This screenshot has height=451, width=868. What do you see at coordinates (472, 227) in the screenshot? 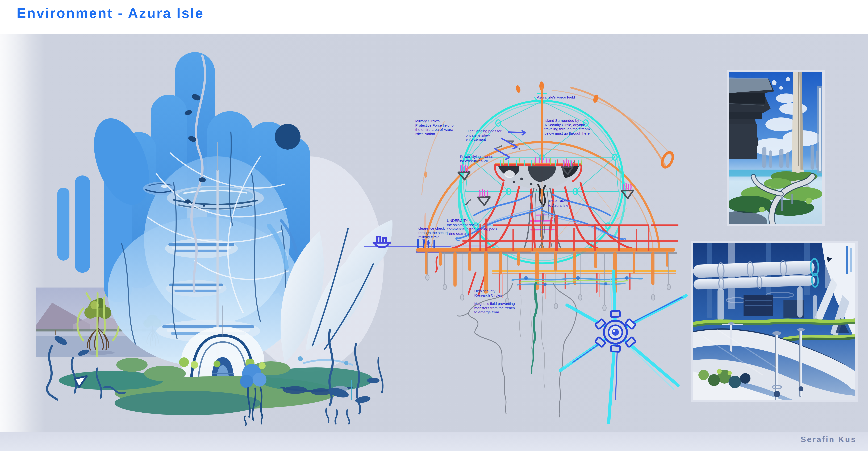
I see `annotation-undercity: UNDERCITY the shipment docks commercial …` at bounding box center [472, 227].